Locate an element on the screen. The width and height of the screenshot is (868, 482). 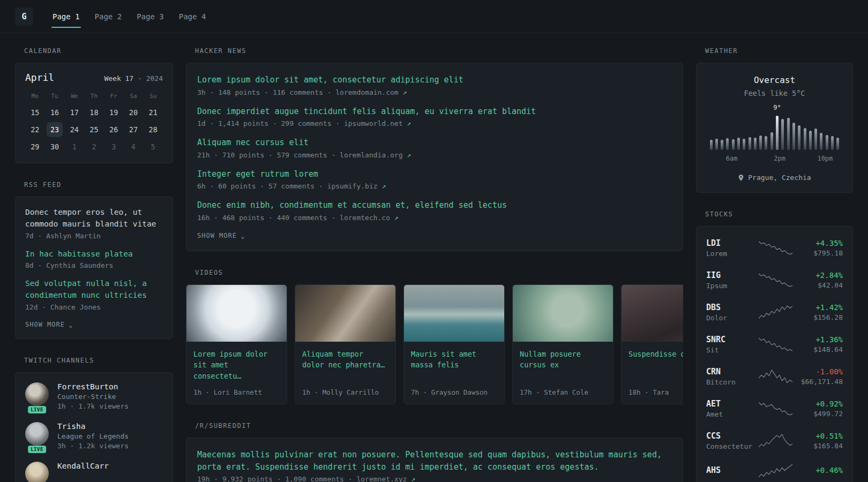
rss-item-title: Sed volutpat nulla nisl, a condimentum n… is located at coordinates (94, 290).